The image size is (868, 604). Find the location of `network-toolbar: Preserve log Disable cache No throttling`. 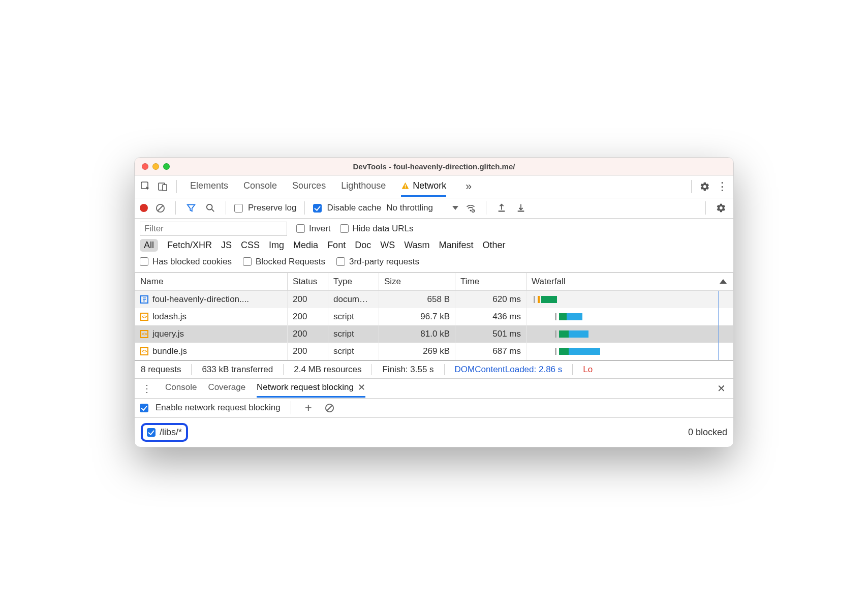

network-toolbar: Preserve log Disable cache No throttling is located at coordinates (434, 208).